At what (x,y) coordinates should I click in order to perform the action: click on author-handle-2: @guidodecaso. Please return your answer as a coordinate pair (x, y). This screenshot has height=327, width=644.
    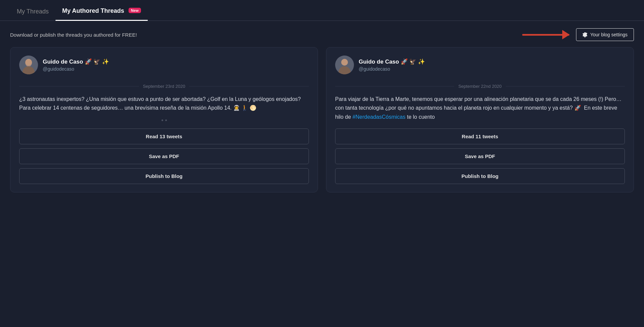
    Looking at the image, I should click on (392, 69).